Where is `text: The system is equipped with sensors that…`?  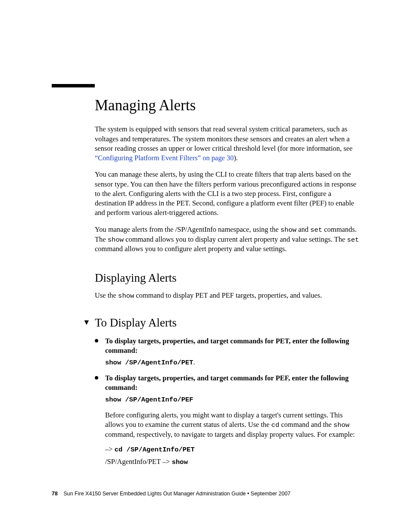 text: The system is equipped with sensors that… is located at coordinates (224, 139).